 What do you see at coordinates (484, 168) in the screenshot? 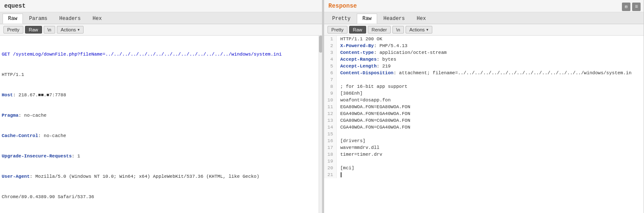
I see `response-line-20: 20[mci]` at bounding box center [484, 168].